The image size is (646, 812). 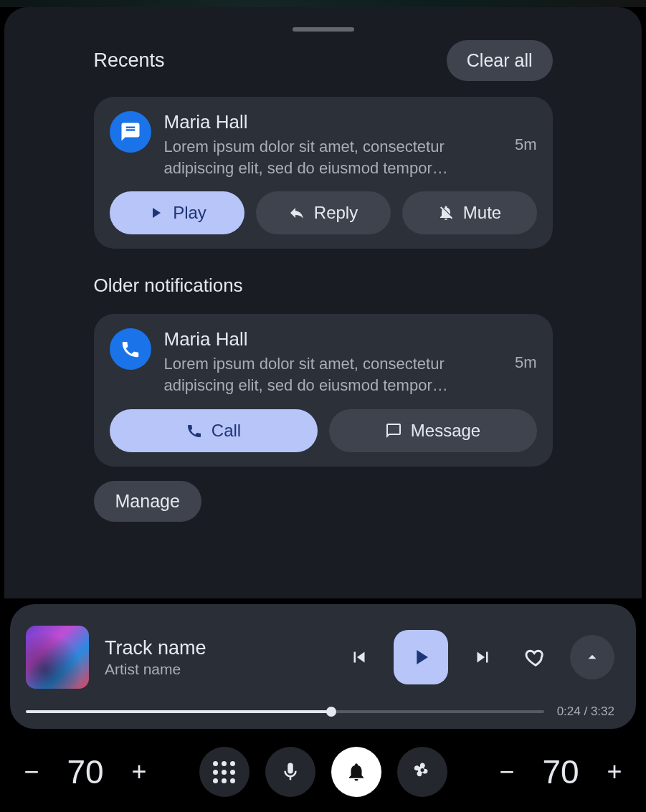 I want to click on left-temp-down-button: −, so click(x=32, y=772).